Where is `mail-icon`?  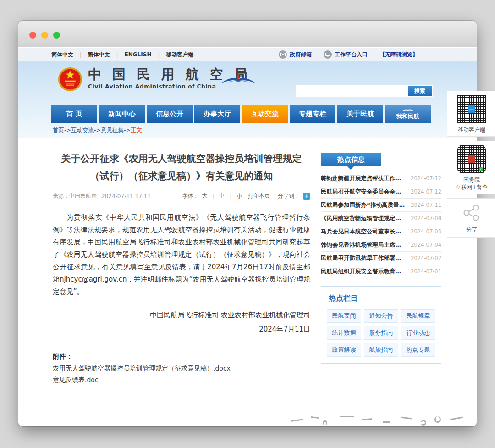
mail-icon is located at coordinates (283, 55).